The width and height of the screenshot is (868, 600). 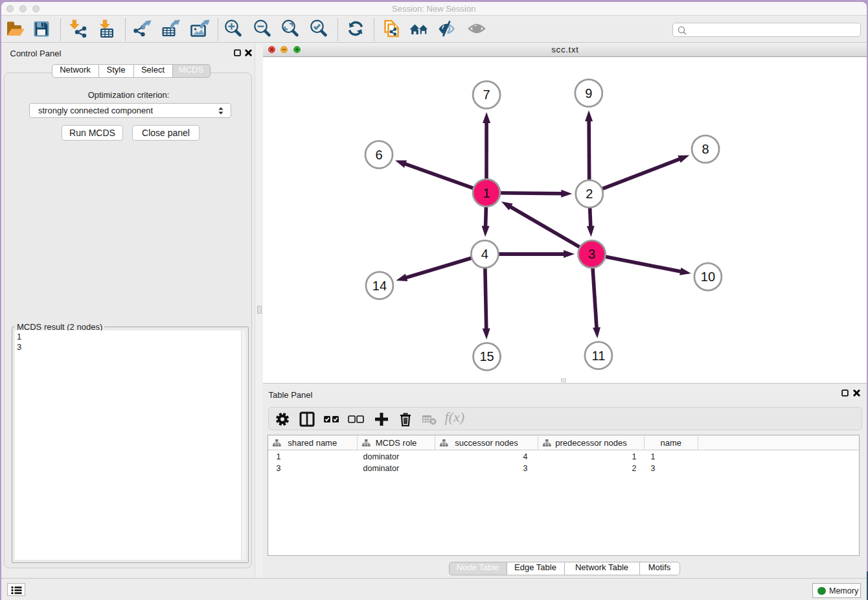 I want to click on svg-text: 14, so click(x=379, y=286).